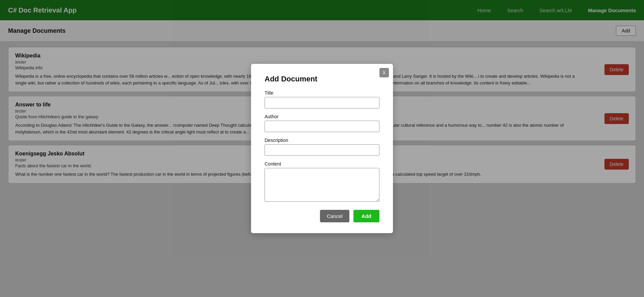  Describe the element at coordinates (322, 103) in the screenshot. I see `title-input` at that location.